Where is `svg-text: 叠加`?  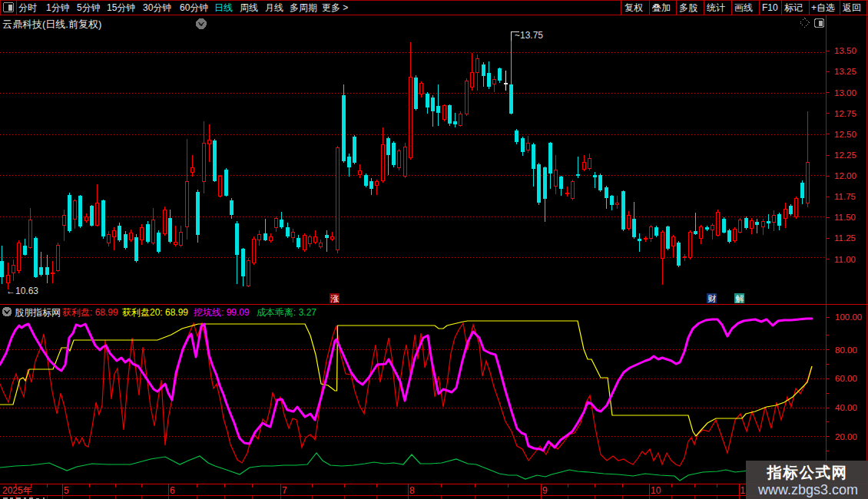
svg-text: 叠加 is located at coordinates (661, 8).